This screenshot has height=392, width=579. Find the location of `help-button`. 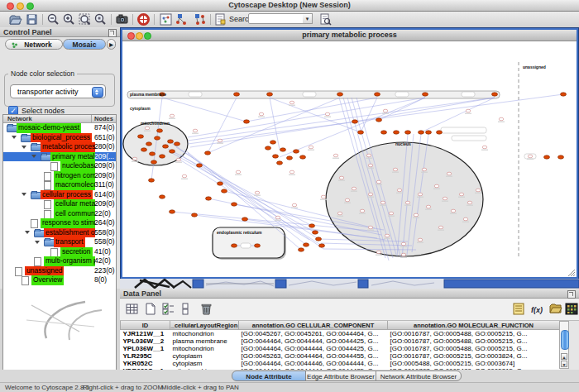

help-button is located at coordinates (144, 20).